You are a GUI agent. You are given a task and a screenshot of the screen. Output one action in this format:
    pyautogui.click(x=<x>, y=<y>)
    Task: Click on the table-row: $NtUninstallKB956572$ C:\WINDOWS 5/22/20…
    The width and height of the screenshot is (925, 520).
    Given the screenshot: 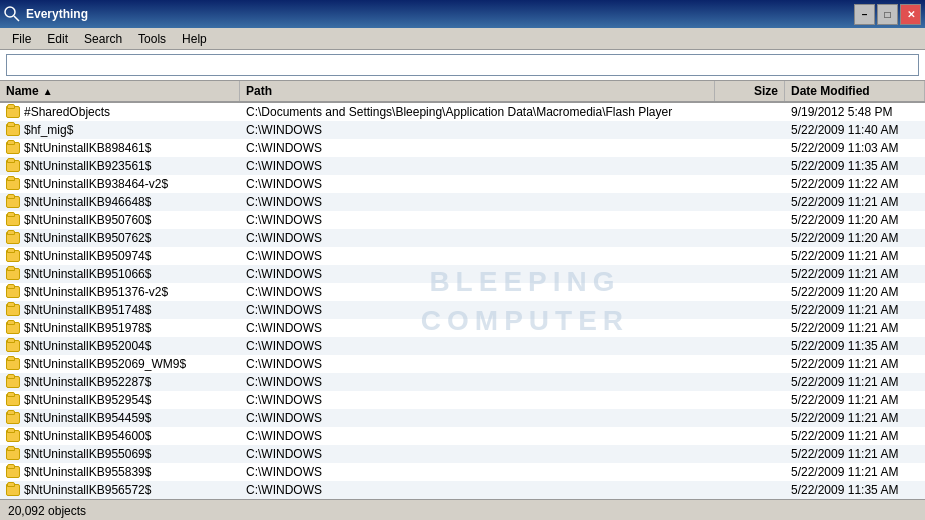 What is the action you would take?
    pyautogui.click(x=462, y=490)
    